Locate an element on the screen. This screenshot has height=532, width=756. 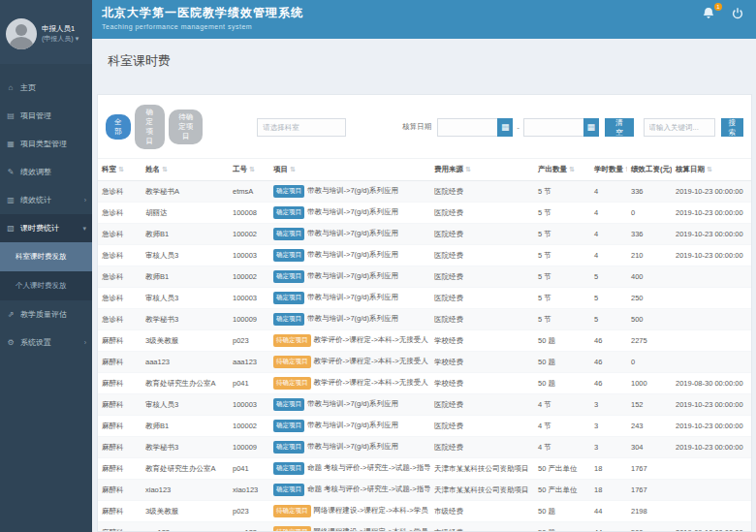
filter-confirmed-button: 确定项目 is located at coordinates (150, 127).